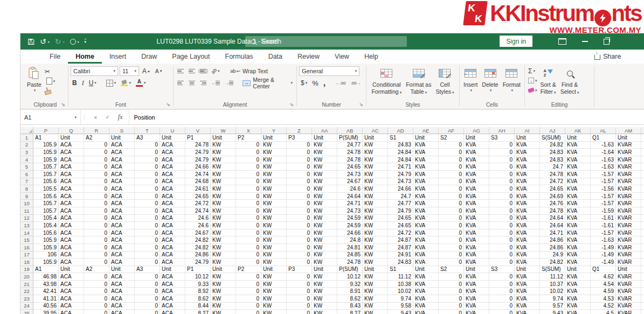 The height and width of the screenshot is (314, 644). What do you see at coordinates (181, 83) in the screenshot?
I see `align-left-button` at bounding box center [181, 83].